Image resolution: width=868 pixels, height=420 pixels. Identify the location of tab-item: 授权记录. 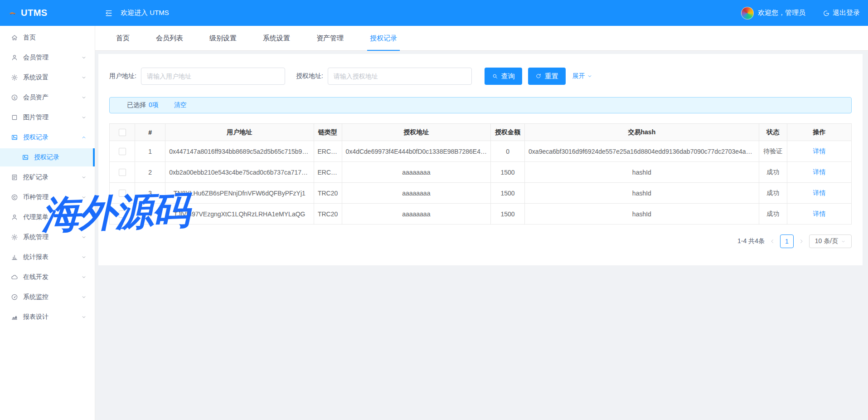
(383, 38).